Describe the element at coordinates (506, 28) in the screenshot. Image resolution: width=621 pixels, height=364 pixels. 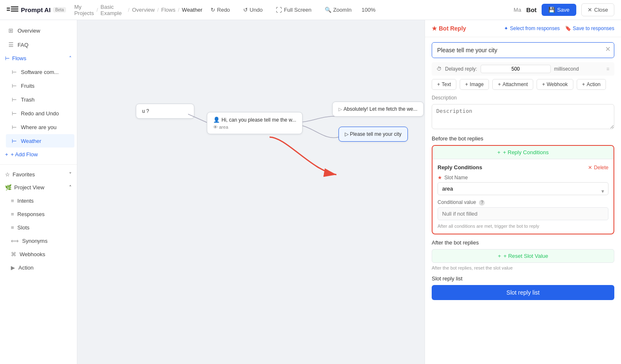
I see `sparkle-icon: ✦` at that location.